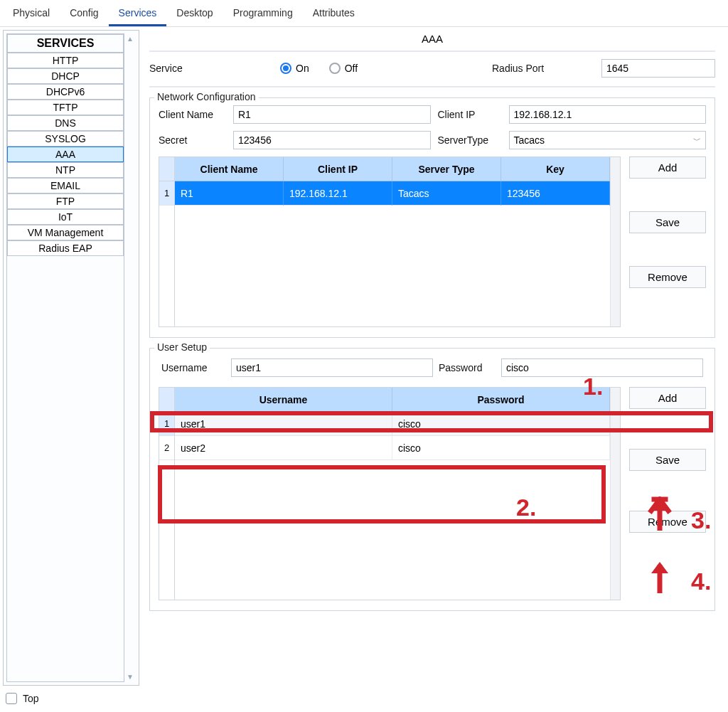  What do you see at coordinates (166, 448) in the screenshot?
I see `row-header: 2` at bounding box center [166, 448].